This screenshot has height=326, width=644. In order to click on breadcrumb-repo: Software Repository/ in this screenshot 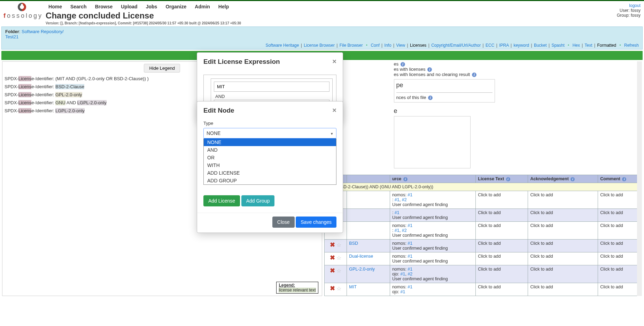, I will do `click(42, 31)`.